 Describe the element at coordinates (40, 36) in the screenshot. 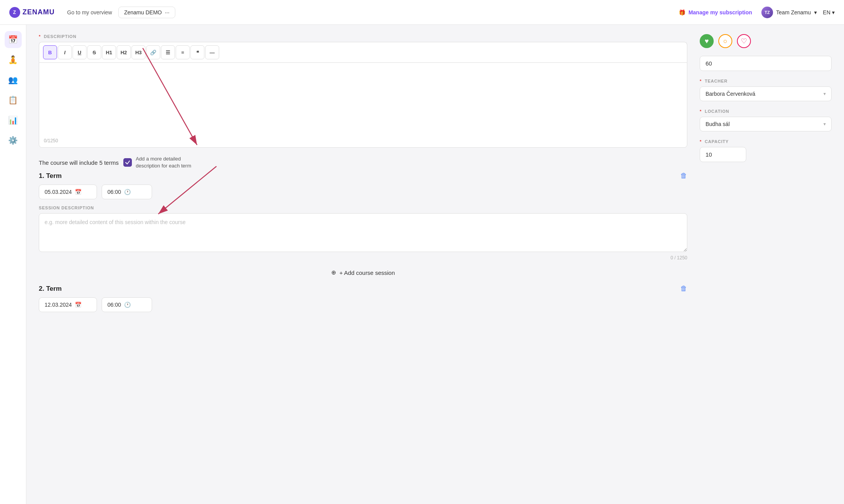

I see `required-star: *` at that location.